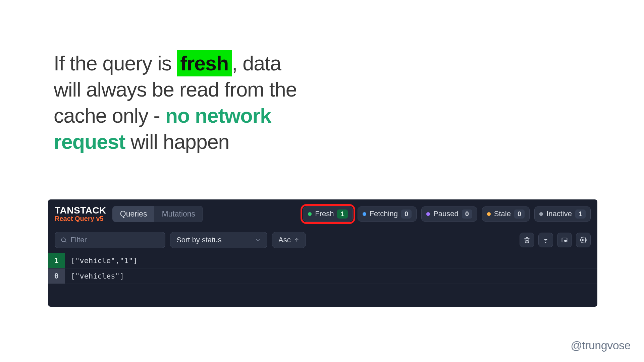 Image resolution: width=644 pixels, height=362 pixels. What do you see at coordinates (562, 214) in the screenshot?
I see `status-chip-inactive: Inactive 1` at bounding box center [562, 214].